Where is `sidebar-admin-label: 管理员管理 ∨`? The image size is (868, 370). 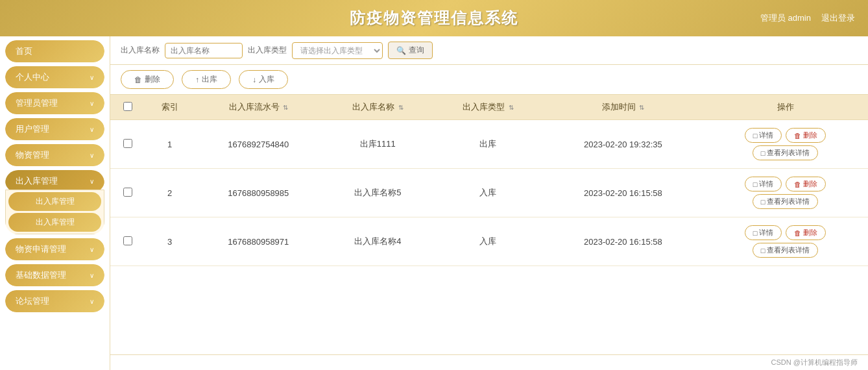 sidebar-admin-label: 管理员管理 ∨ is located at coordinates (54, 103).